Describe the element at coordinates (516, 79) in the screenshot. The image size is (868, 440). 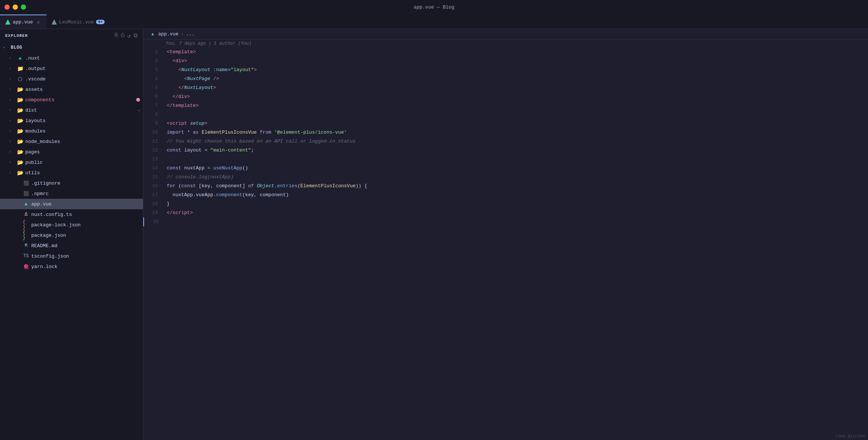
I see `line-content: <NuxtPage />` at that location.